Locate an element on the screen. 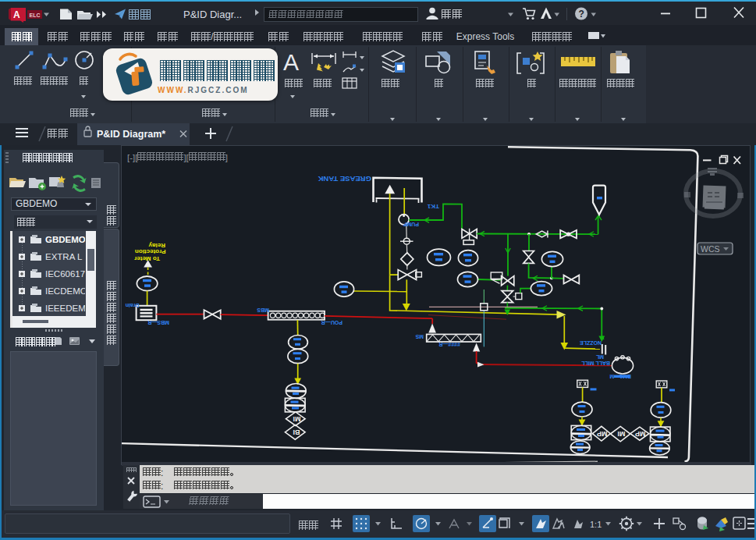 The height and width of the screenshot is (540, 756). svg-text: ML is located at coordinates (599, 357).